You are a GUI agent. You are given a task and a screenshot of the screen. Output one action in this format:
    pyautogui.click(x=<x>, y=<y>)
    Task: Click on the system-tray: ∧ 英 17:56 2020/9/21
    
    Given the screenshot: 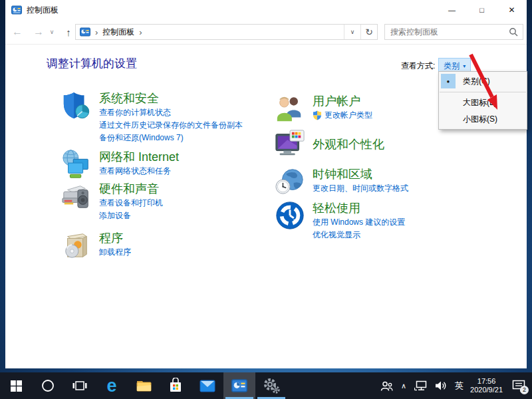 What is the action you would take?
    pyautogui.click(x=456, y=386)
    